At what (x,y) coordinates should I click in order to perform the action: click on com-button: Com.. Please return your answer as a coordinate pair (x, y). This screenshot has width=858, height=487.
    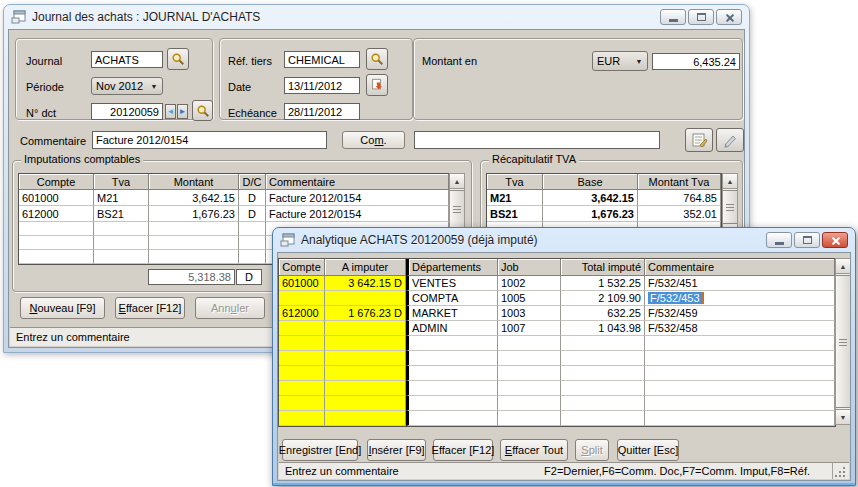
    Looking at the image, I should click on (374, 140).